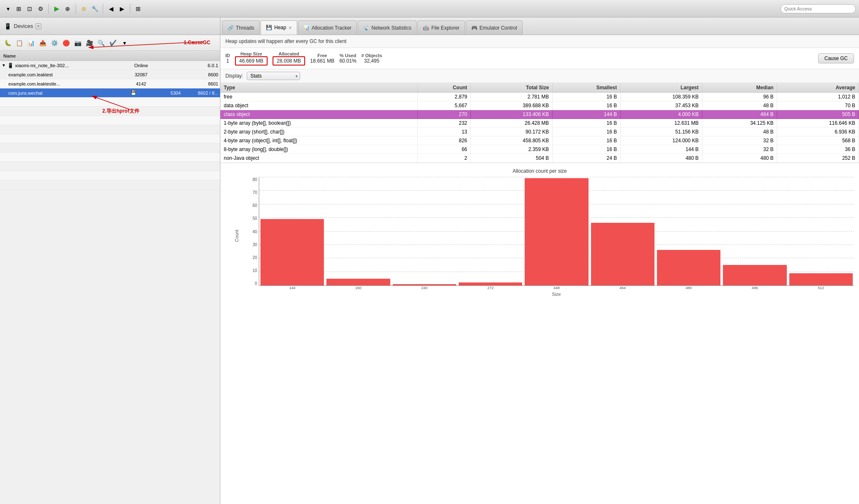 This screenshot has height=504, width=859. I want to click on stat-pct-label: % Used, so click(348, 55).